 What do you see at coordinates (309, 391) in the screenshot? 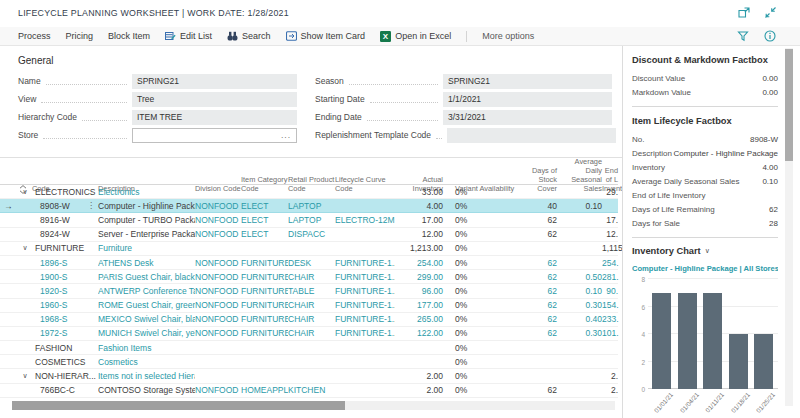
I see `table-item-row: 766BC-CCONTOSO Storage SystemNONFOODHOME…` at bounding box center [309, 391].